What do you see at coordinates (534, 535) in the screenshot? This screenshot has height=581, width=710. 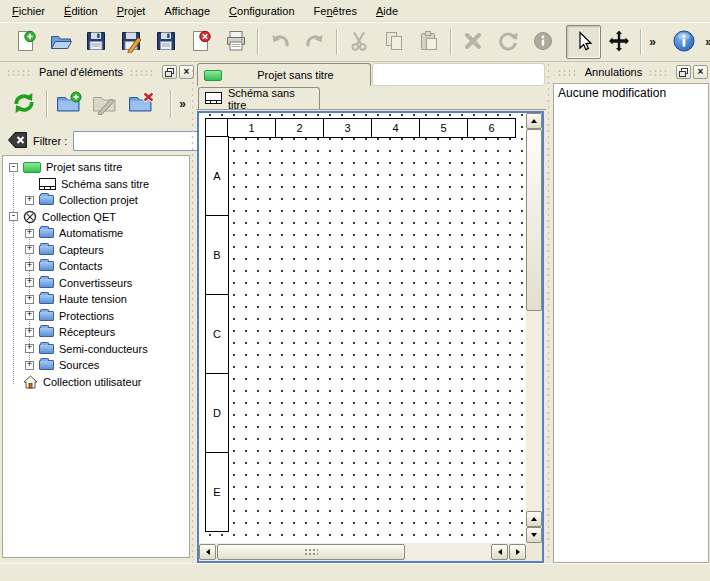 I see `scroll-down-button` at bounding box center [534, 535].